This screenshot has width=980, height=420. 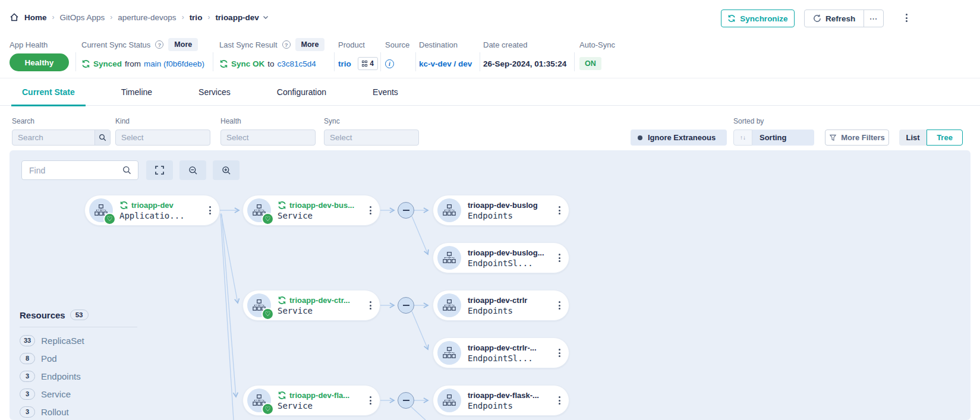 I want to click on fullscreen-button, so click(x=159, y=170).